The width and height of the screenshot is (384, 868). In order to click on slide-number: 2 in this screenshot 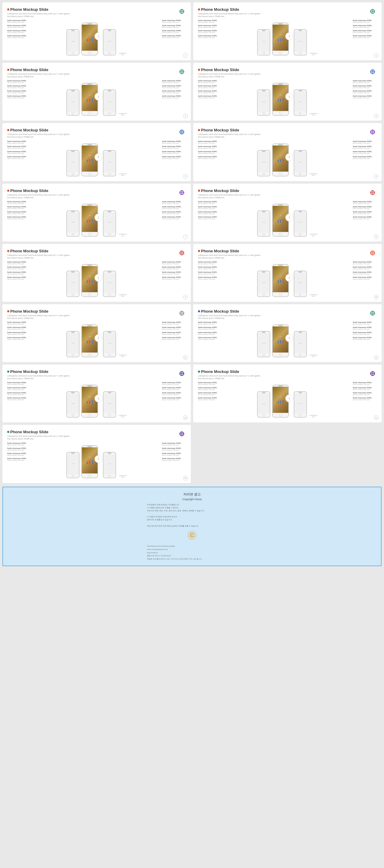, I will do `click(376, 56)`.